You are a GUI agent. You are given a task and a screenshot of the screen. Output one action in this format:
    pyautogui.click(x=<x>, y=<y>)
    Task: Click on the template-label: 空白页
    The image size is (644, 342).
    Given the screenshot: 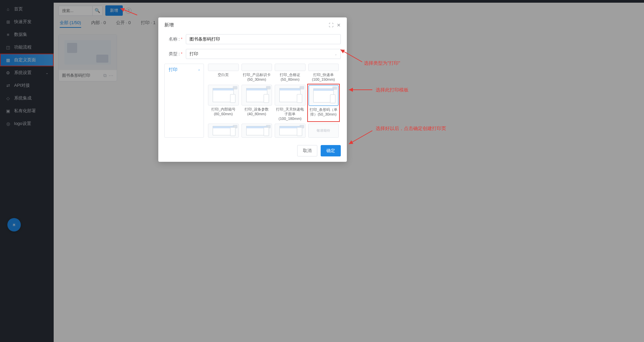 What is the action you would take?
    pyautogui.click(x=223, y=77)
    